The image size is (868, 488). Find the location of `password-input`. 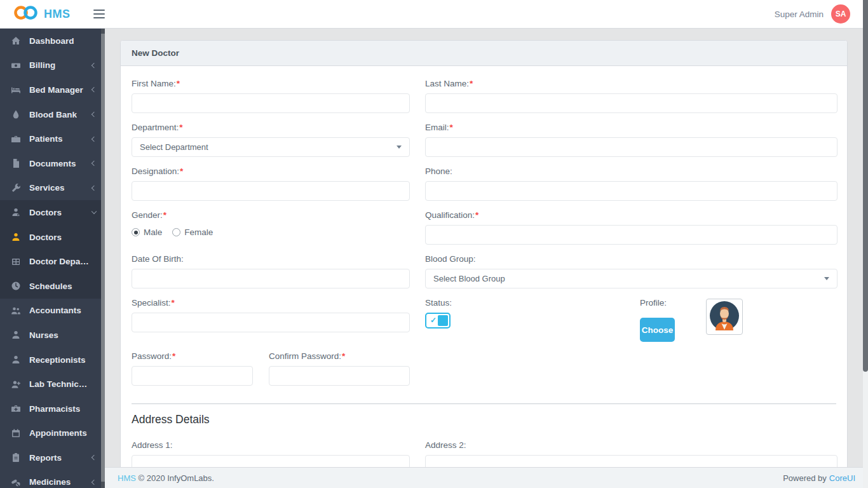

password-input is located at coordinates (192, 376).